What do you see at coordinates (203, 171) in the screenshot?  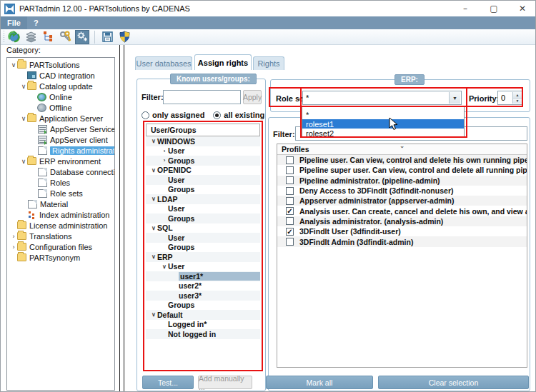 I see `user-group-item: ∨OPENIDC` at bounding box center [203, 171].